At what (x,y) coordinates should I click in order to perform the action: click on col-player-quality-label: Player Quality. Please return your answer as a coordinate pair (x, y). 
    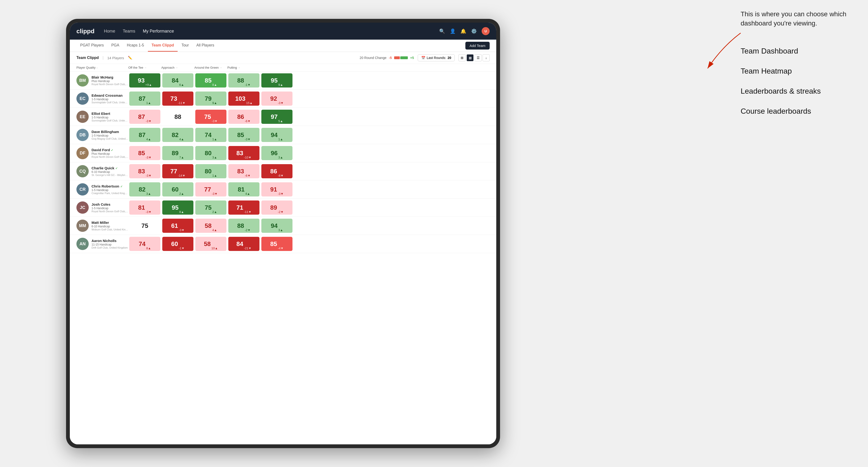
    Looking at the image, I should click on (86, 67).